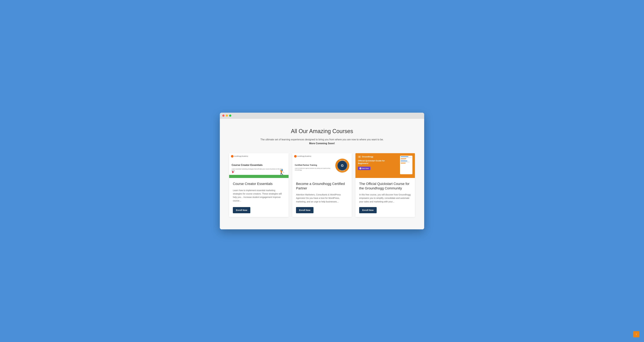 The height and width of the screenshot is (342, 644). I want to click on course-thumbnail-2: r roundhogg Academy Certified Partner Tr…, so click(322, 166).